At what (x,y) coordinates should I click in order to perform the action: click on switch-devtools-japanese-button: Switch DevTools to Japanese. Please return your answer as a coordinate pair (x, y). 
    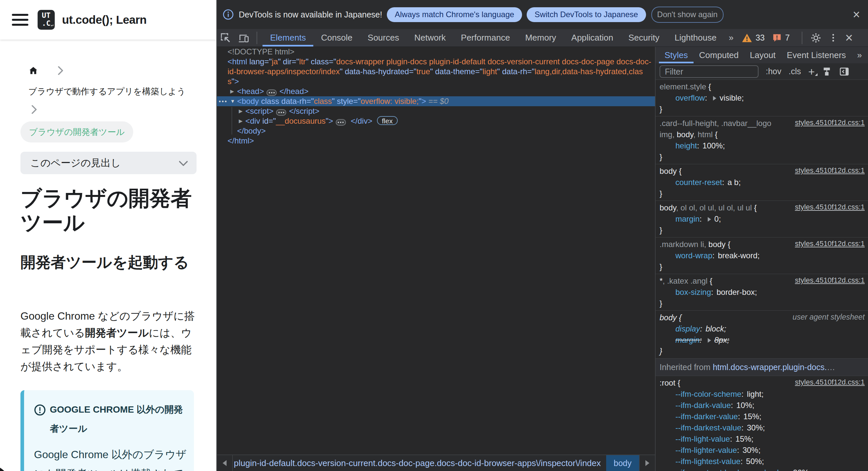
    Looking at the image, I should click on (586, 15).